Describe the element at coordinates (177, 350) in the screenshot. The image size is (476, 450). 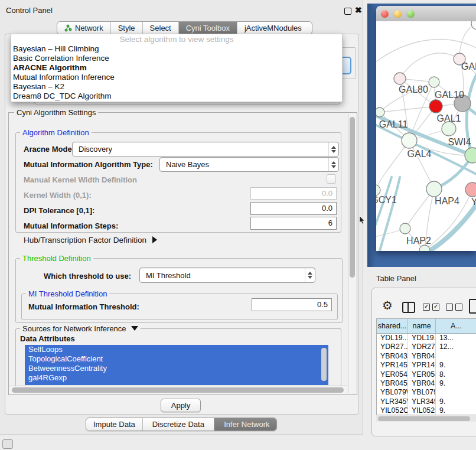
I see `attribute-item-selected: SelfLoops` at that location.